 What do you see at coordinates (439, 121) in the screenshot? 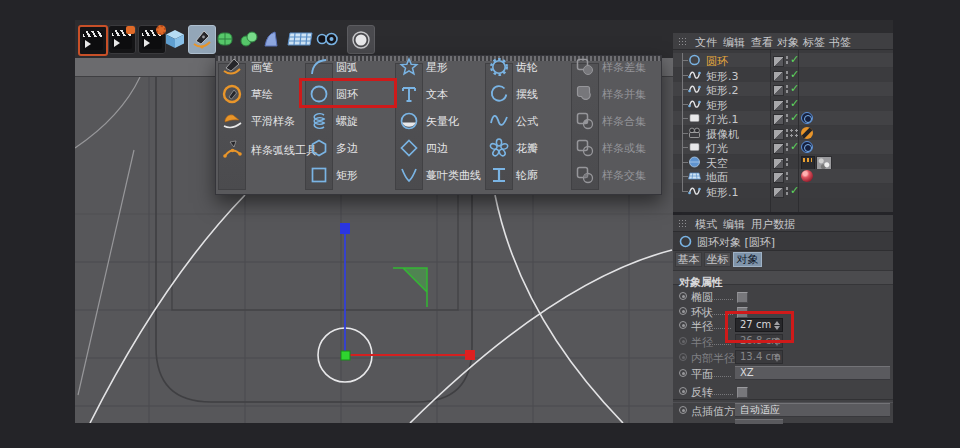
I see `menu-item-vectorizer: 矢量化` at bounding box center [439, 121].